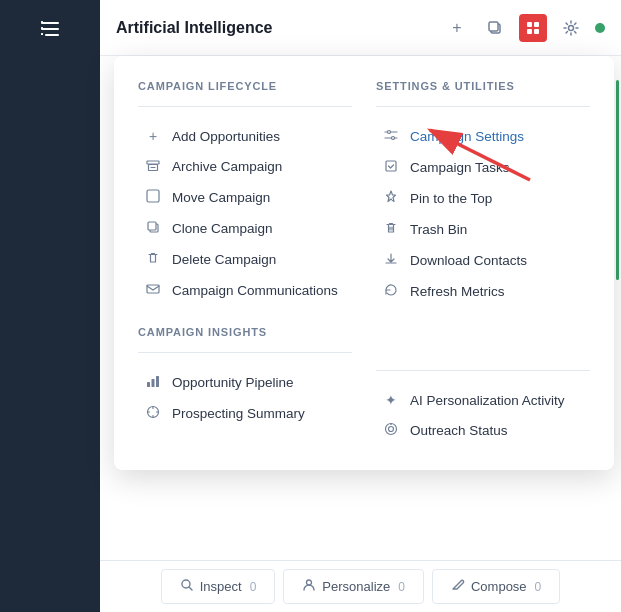 Image resolution: width=621 pixels, height=612 pixels. I want to click on download-contacts-label: Download Contacts, so click(468, 260).